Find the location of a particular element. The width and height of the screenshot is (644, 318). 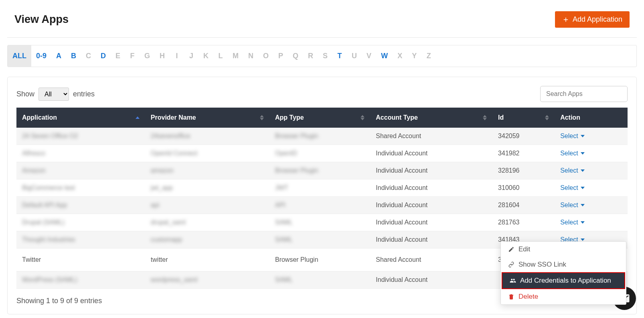

alpha-item-j: J is located at coordinates (191, 56).